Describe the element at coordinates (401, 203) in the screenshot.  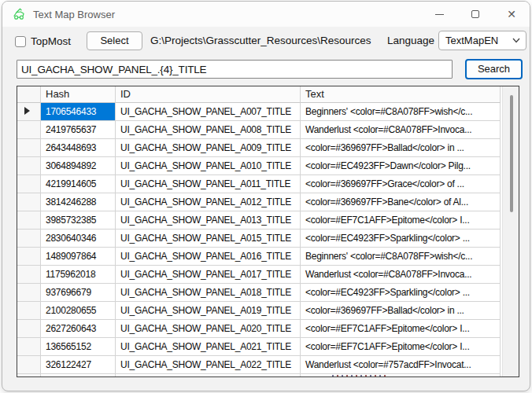
I see `text-cell: <color=#369697FF>Bane</color> of Al...` at that location.